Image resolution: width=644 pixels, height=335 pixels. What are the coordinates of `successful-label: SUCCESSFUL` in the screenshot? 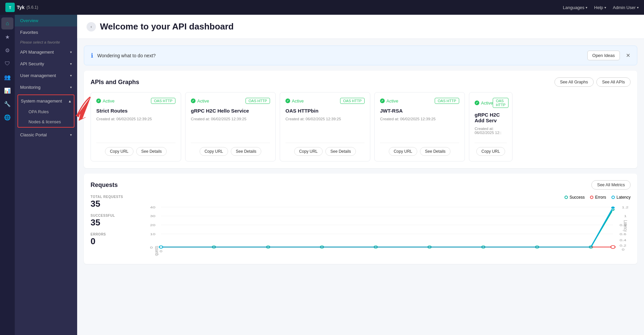 It's located at (114, 216).